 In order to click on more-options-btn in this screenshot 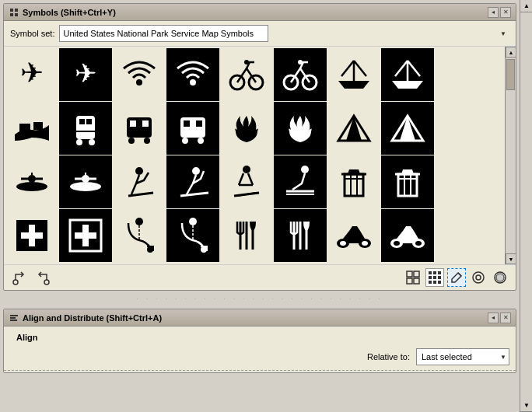, I will do `click(500, 278)`.